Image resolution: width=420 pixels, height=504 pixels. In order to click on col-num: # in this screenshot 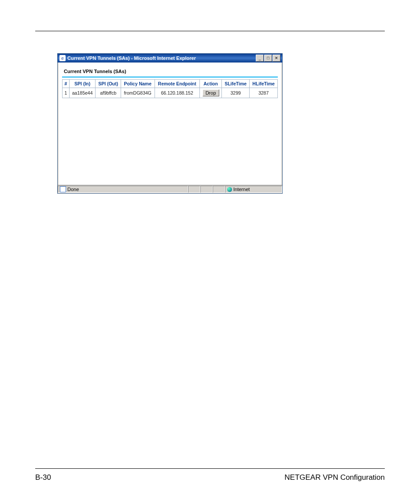, I will do `click(66, 84)`.